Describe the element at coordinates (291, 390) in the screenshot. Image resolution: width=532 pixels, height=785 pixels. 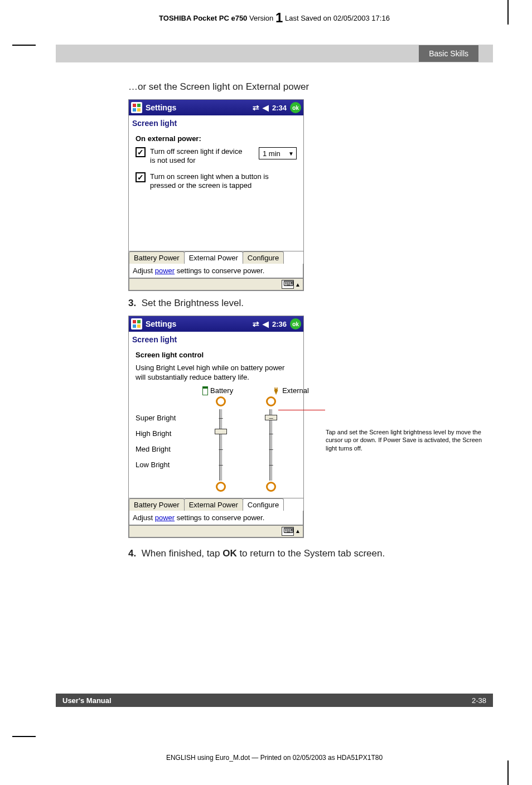
I see `external-column: External` at that location.